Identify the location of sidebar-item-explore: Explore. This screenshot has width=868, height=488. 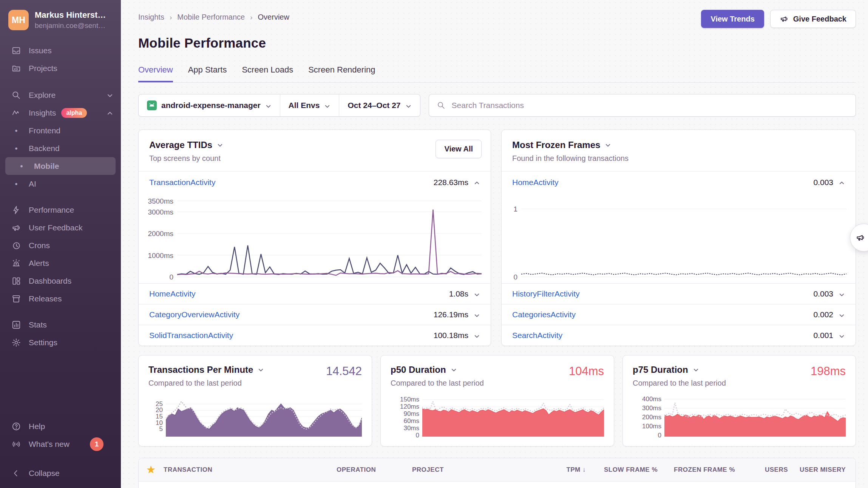
(60, 95).